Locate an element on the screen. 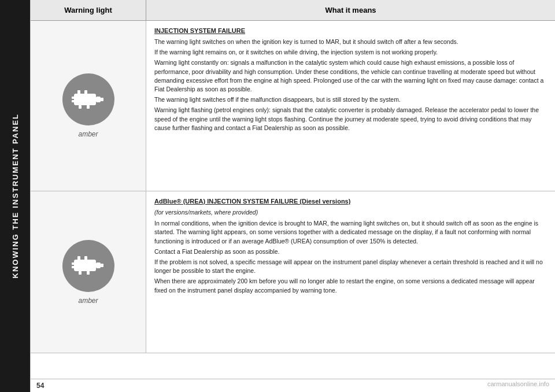 The width and height of the screenshot is (555, 392). row1-p3: Warning light constantly on: signals a m… is located at coordinates (350, 76).